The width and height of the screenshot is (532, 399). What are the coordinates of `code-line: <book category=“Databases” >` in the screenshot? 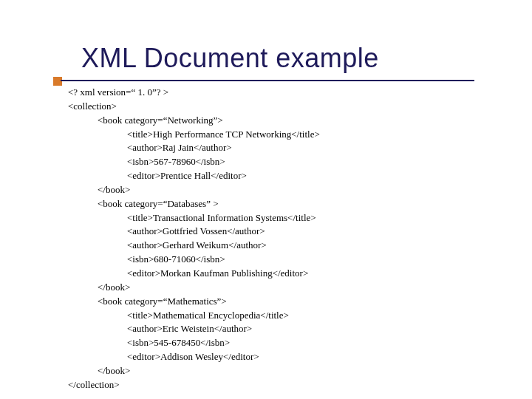 It's located at (275, 204).